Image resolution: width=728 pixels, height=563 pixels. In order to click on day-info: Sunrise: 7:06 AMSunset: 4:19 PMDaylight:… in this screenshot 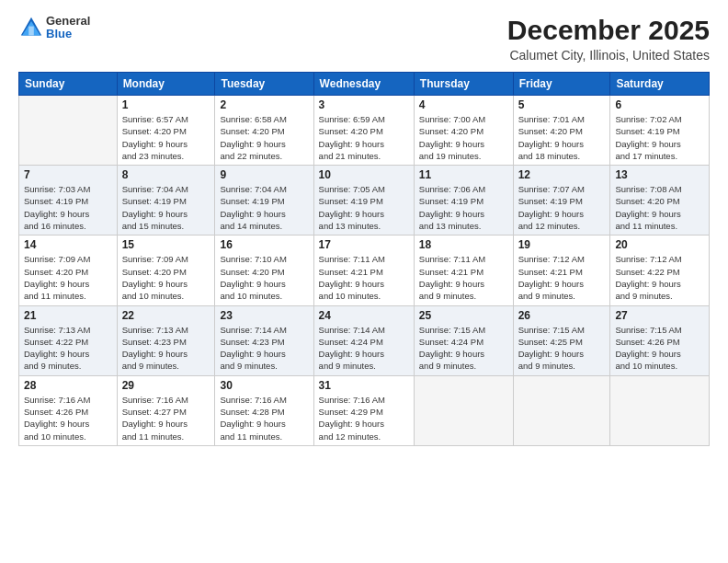, I will do `click(463, 208)`.